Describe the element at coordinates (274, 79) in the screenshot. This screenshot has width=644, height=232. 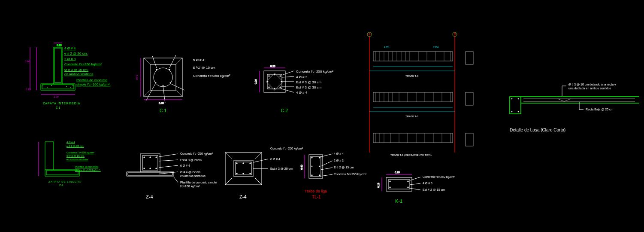
I see `column-c2: 0.20 0.20` at that location.